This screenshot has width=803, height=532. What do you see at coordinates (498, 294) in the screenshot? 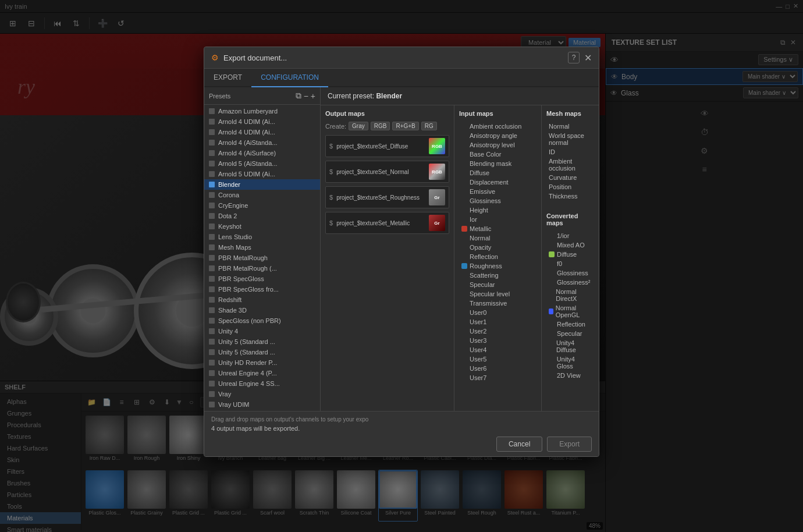
I see `input-map-specular-level: Specular level` at bounding box center [498, 294].